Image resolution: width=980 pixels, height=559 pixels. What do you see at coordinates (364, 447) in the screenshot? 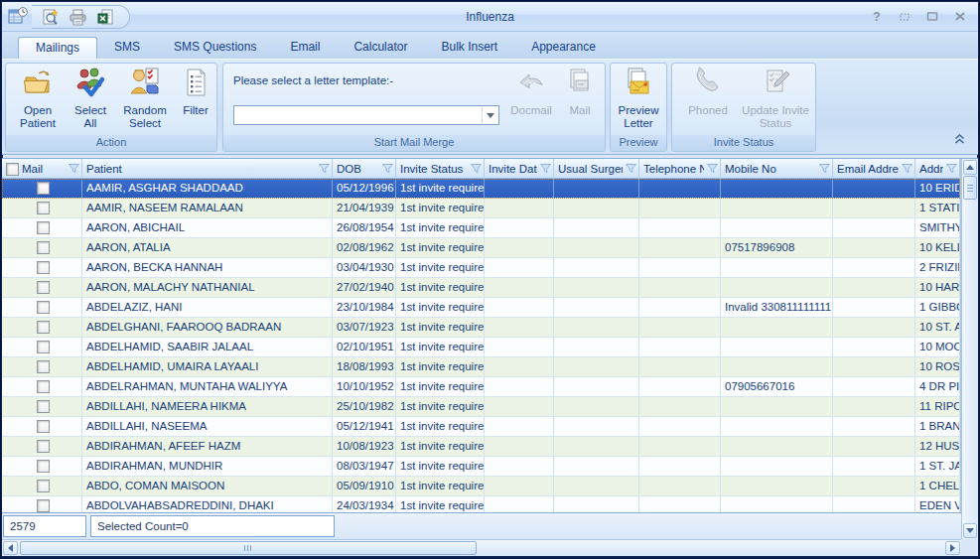
I see `cell-dob: 10/08/1923` at bounding box center [364, 447].